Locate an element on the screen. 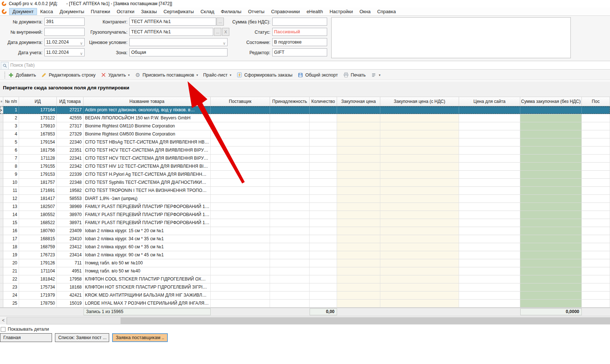  show-details-checkbox is located at coordinates (3, 330).